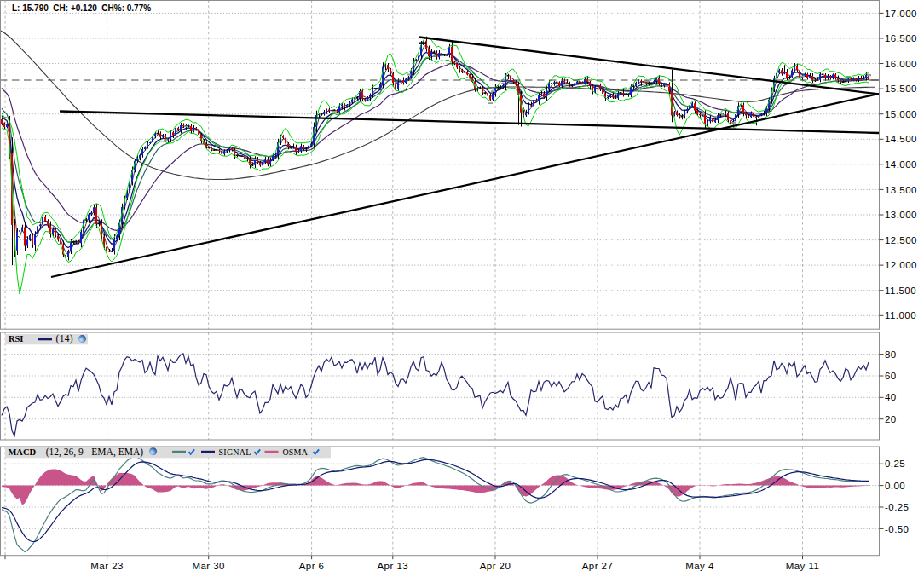 The image size is (924, 577). What do you see at coordinates (16, 339) in the screenshot?
I see `svg-text: RSI` at bounding box center [16, 339].